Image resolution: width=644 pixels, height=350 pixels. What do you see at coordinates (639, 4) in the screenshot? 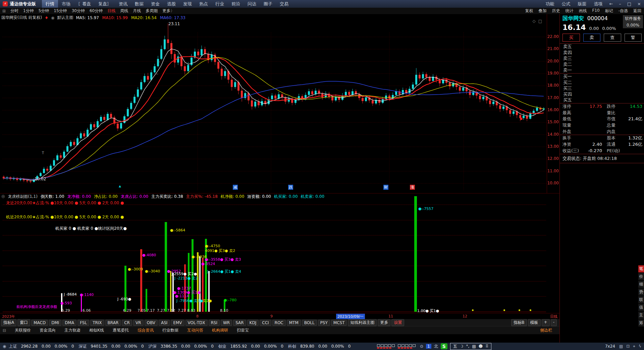
I see `close-icon: ×` at bounding box center [639, 4].